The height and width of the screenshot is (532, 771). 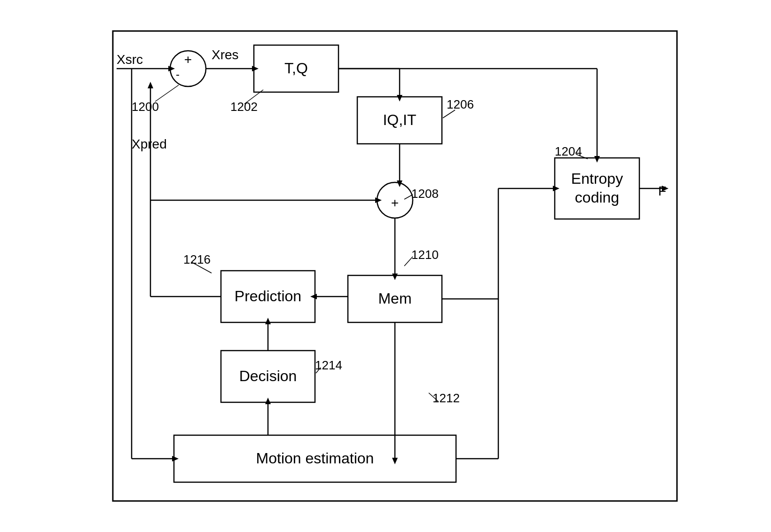 What do you see at coordinates (296, 68) in the screenshot?
I see `tq-label: T,Q` at bounding box center [296, 68].